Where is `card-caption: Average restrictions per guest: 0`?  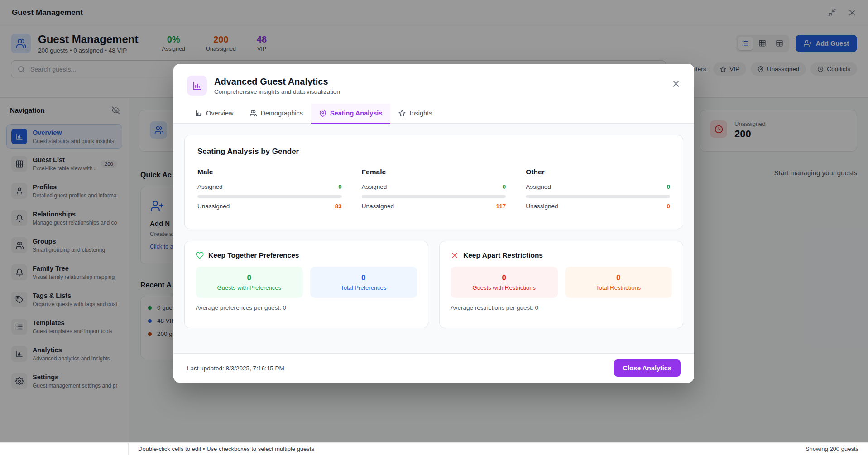 card-caption: Average restrictions per guest: 0 is located at coordinates (561, 308).